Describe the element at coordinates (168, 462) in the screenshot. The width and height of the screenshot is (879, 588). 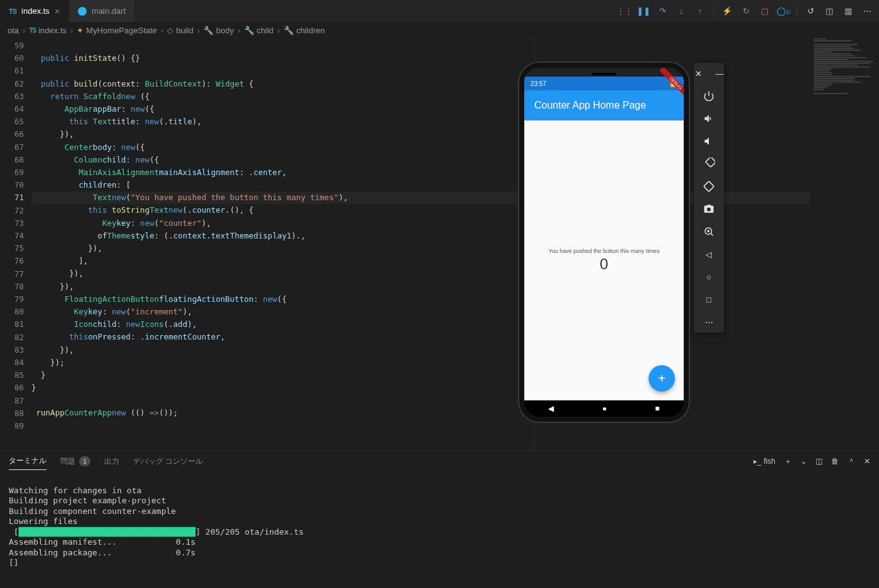
I see `panel-tab-debug-console: デバッグ コンソール` at that location.